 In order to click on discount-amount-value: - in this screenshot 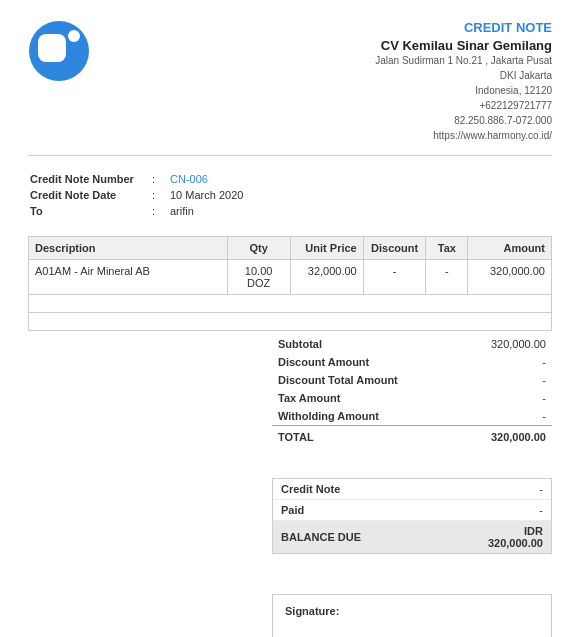, I will do `click(505, 362)`.